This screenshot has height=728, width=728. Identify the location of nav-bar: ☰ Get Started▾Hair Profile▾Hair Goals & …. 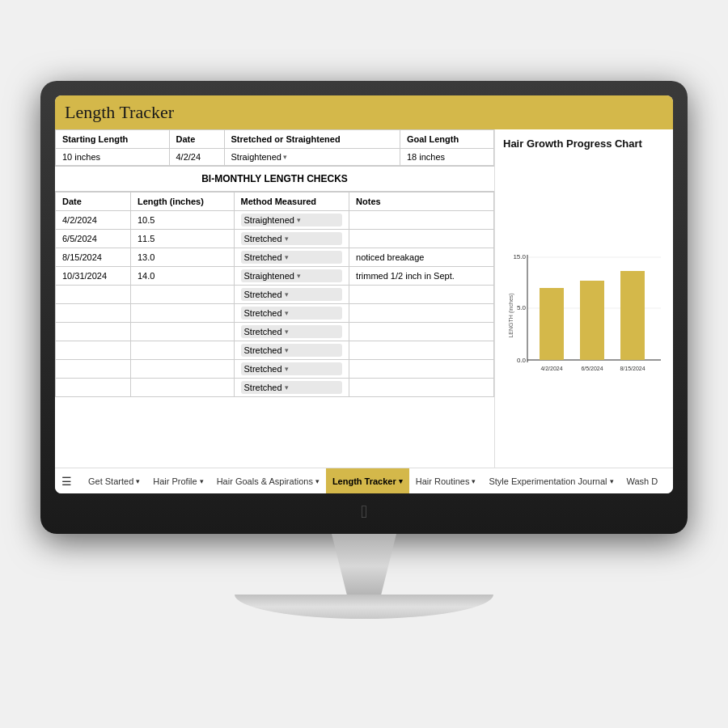
(364, 480).